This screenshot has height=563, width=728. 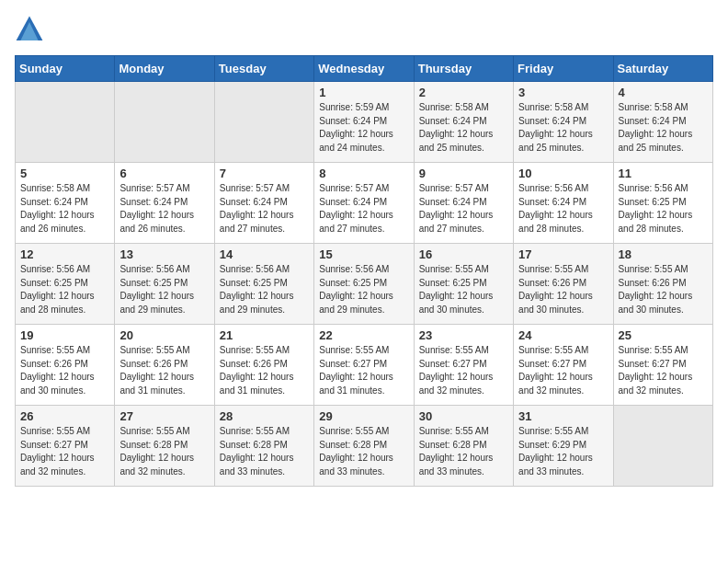 What do you see at coordinates (463, 254) in the screenshot?
I see `day-number: 16` at bounding box center [463, 254].